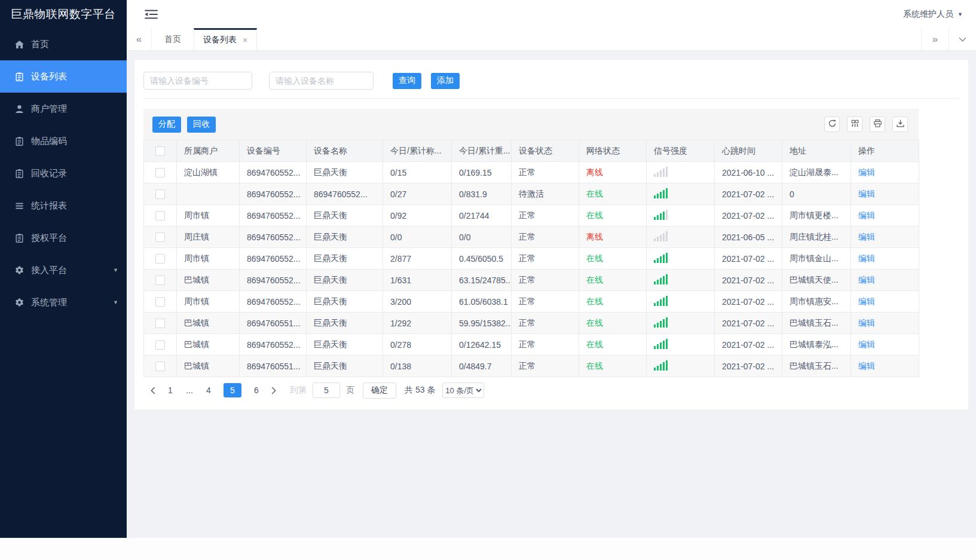  Describe the element at coordinates (63, 302) in the screenshot. I see `sidebar-item-system-management: 系统管理▼` at that location.